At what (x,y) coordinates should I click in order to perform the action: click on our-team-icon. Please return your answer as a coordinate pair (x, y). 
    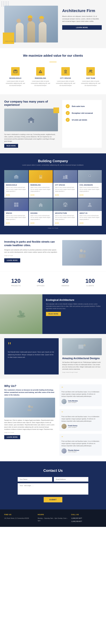
    Looking at the image, I should click on (91, 72).